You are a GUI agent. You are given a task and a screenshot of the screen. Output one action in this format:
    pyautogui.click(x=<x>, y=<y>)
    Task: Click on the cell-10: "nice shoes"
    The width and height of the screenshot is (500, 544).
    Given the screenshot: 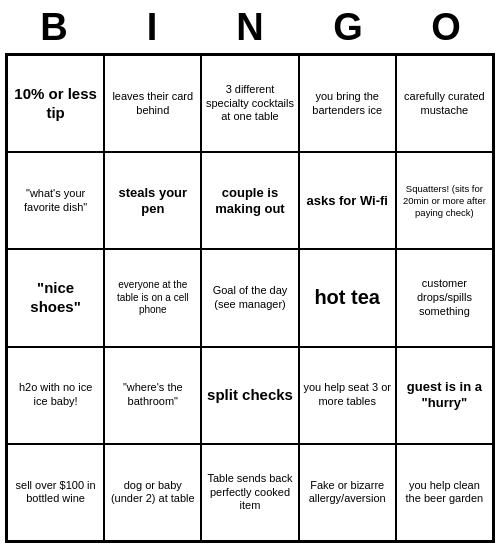 What is the action you would take?
    pyautogui.click(x=56, y=298)
    